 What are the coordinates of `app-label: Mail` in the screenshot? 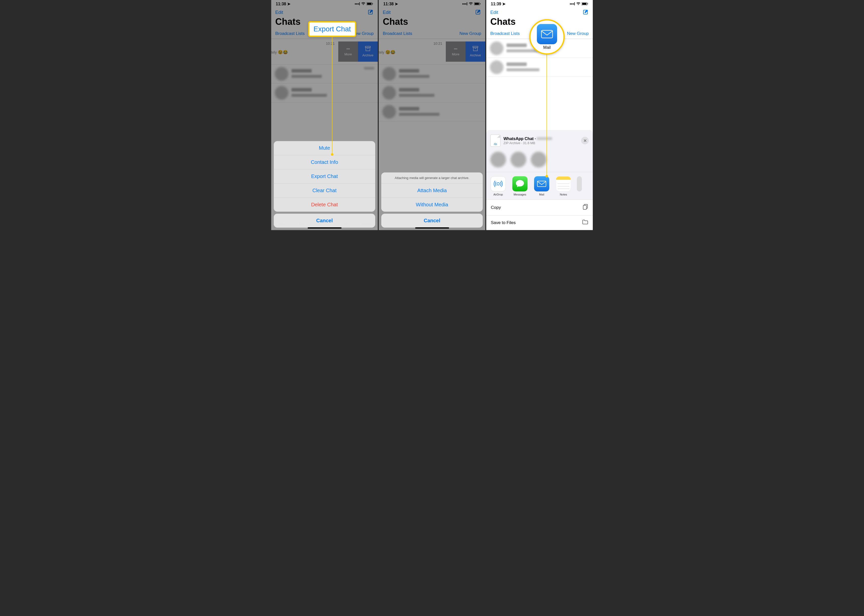 It's located at (542, 195).